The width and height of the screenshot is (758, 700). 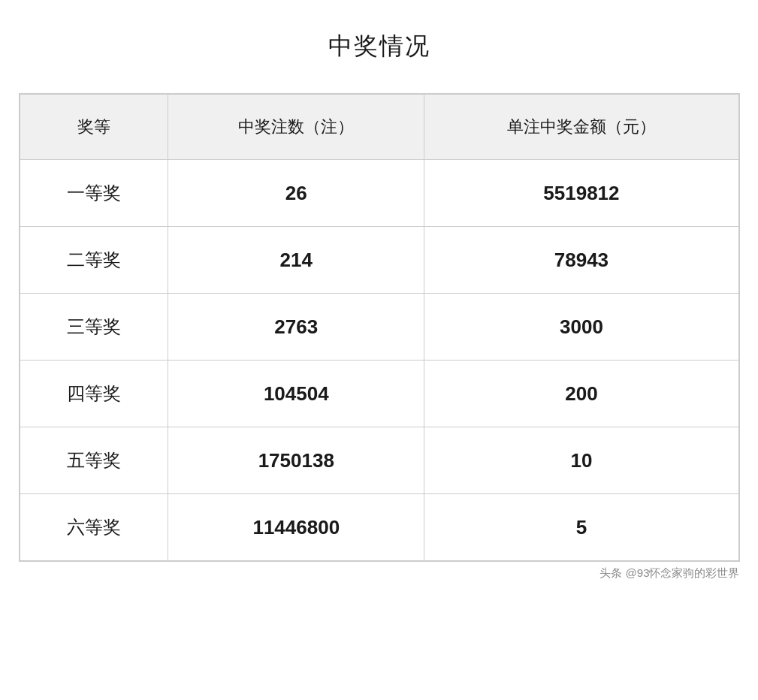 I want to click on prize-count-cell: 2763, so click(x=296, y=327).